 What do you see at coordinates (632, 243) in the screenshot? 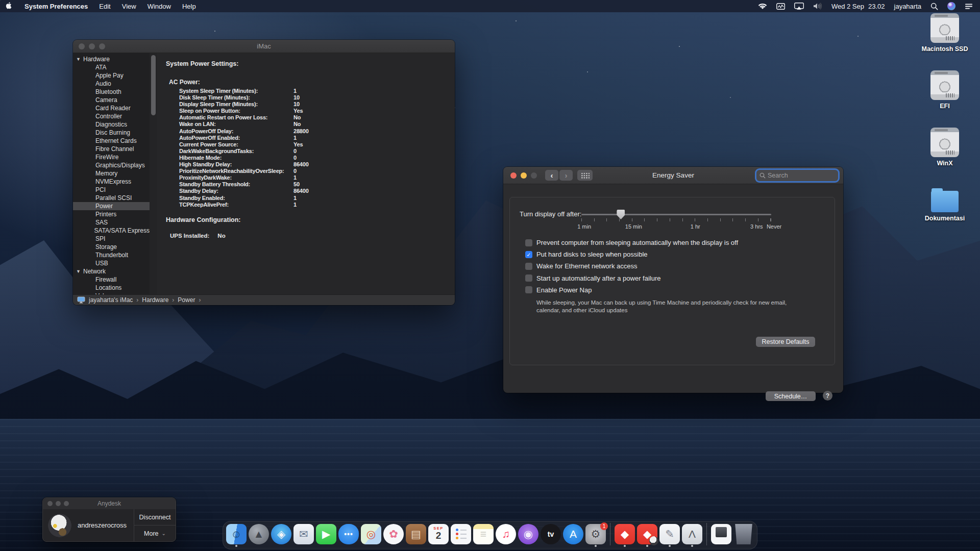
I see `checkbox-row-prevent-computer-from-sleeping-automatically-when-the-display-is-off: Prevent computer from sleeping automatic…` at bounding box center [632, 243].